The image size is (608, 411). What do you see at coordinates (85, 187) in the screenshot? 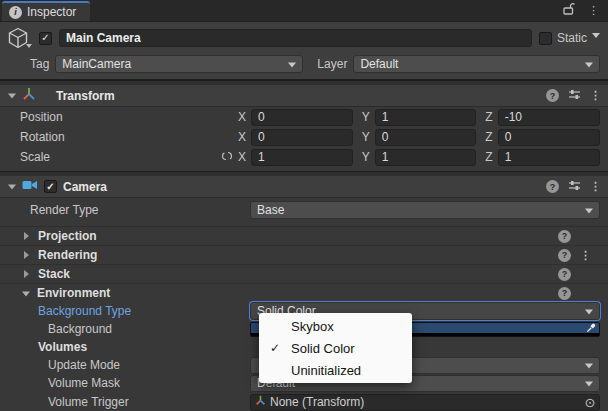
I see `camera-title: Camera` at bounding box center [85, 187].